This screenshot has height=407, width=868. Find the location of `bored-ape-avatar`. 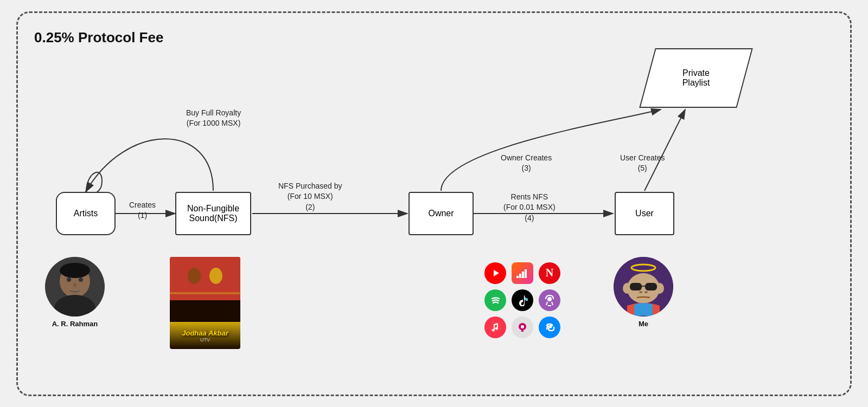

bored-ape-avatar is located at coordinates (643, 287).